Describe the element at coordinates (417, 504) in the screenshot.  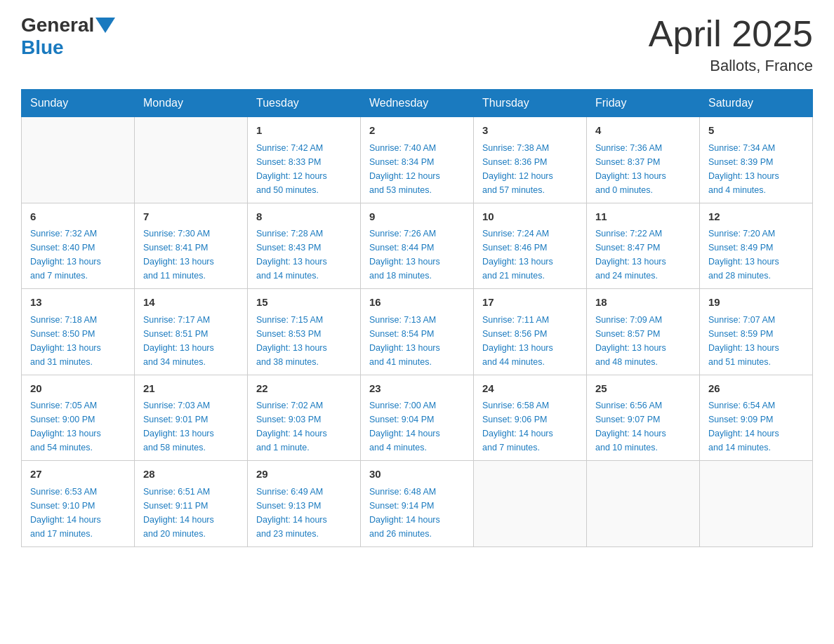
I see `calendar-cell: 30Sunrise: 6:48 AMSunset: 9:14 PMDayligh…` at that location.